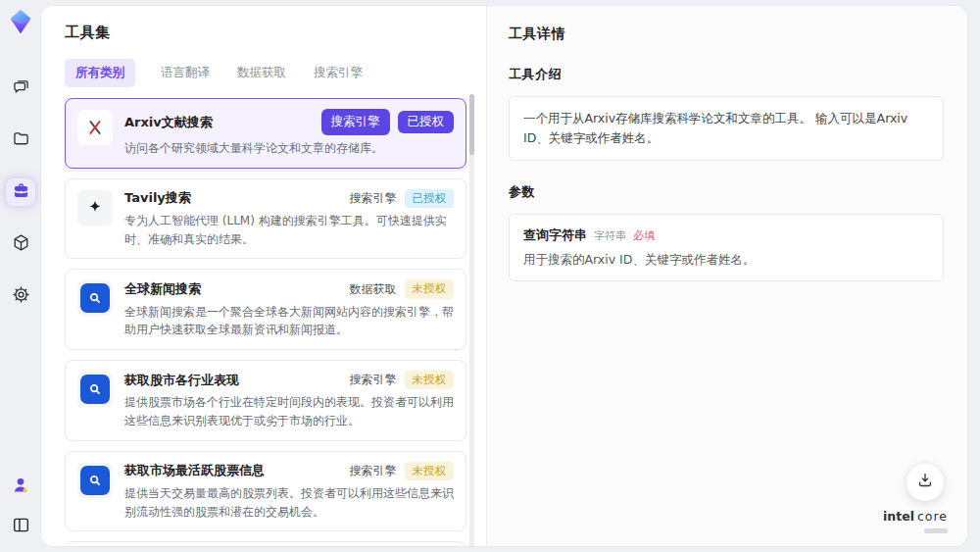 The width and height of the screenshot is (980, 552). What do you see at coordinates (21, 88) in the screenshot?
I see `sidebar-item-chat` at bounding box center [21, 88].